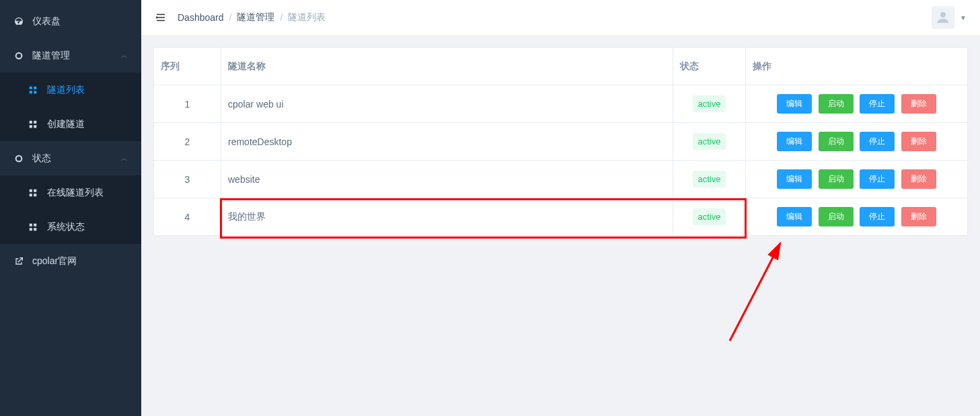 Image resolution: width=980 pixels, height=416 pixels. What do you see at coordinates (710, 67) in the screenshot?
I see `th-status: 状态` at bounding box center [710, 67].